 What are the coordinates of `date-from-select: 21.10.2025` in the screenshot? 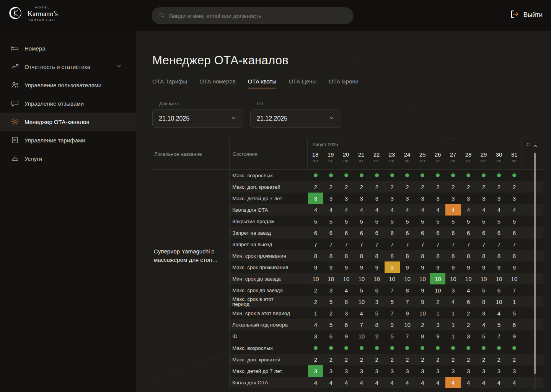 It's located at (198, 119).